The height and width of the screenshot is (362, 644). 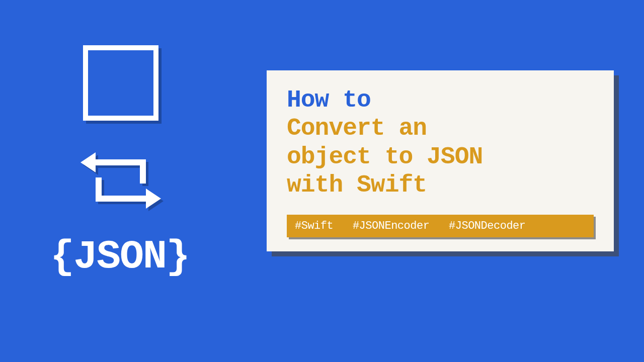 What do you see at coordinates (146, 181) in the screenshot?
I see `swap-arrows-icon` at bounding box center [146, 181].